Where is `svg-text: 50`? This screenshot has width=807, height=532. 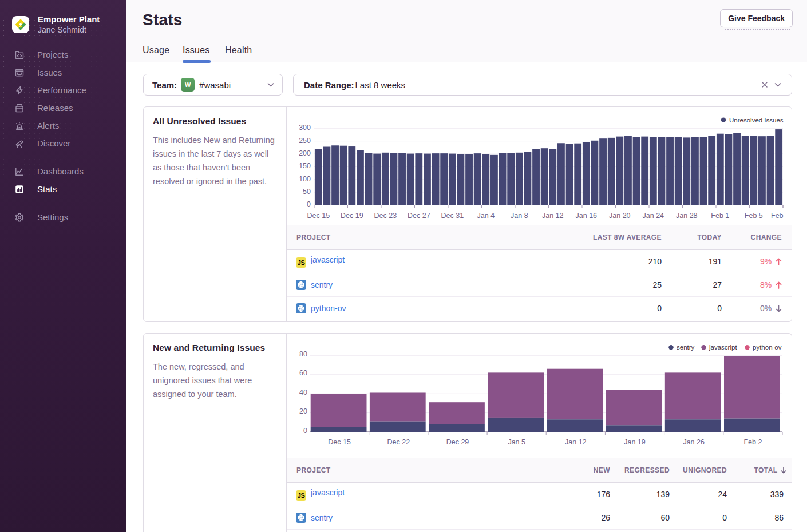
svg-text: 50 is located at coordinates (307, 192).